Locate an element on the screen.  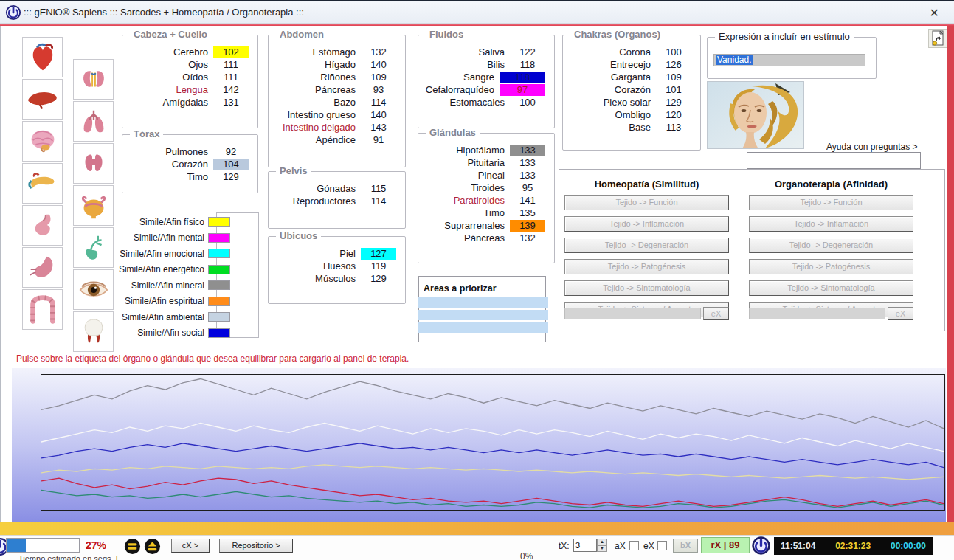
sidebar-eye-tile is located at coordinates (93, 289).